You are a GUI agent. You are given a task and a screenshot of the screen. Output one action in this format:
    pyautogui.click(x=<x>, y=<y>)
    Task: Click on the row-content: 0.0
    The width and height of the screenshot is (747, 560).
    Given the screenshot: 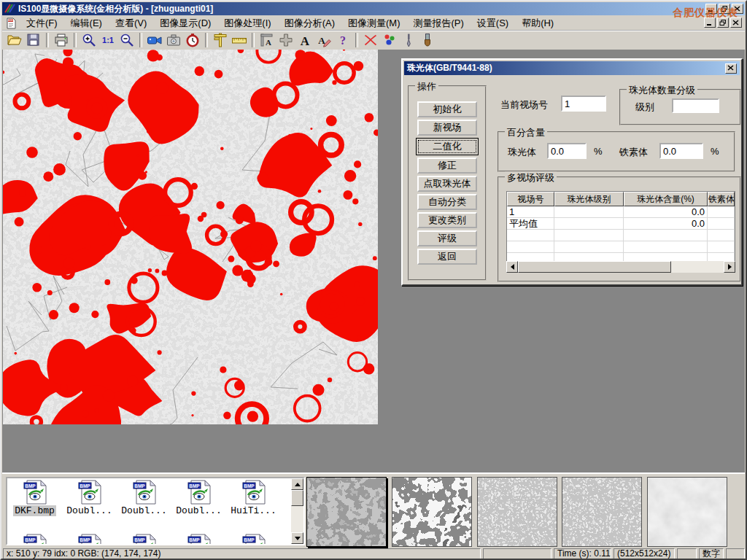 What is the action you would take?
    pyautogui.click(x=665, y=212)
    